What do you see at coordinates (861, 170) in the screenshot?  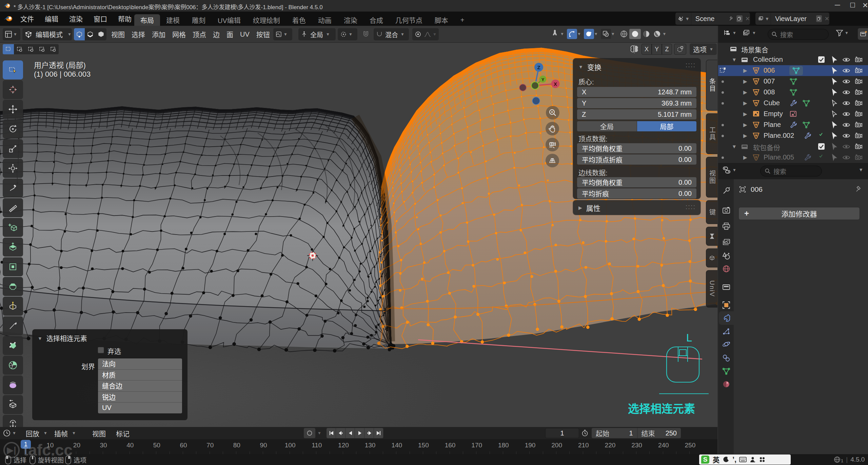 I see `properties-options-chevron: ▼` at bounding box center [861, 170].